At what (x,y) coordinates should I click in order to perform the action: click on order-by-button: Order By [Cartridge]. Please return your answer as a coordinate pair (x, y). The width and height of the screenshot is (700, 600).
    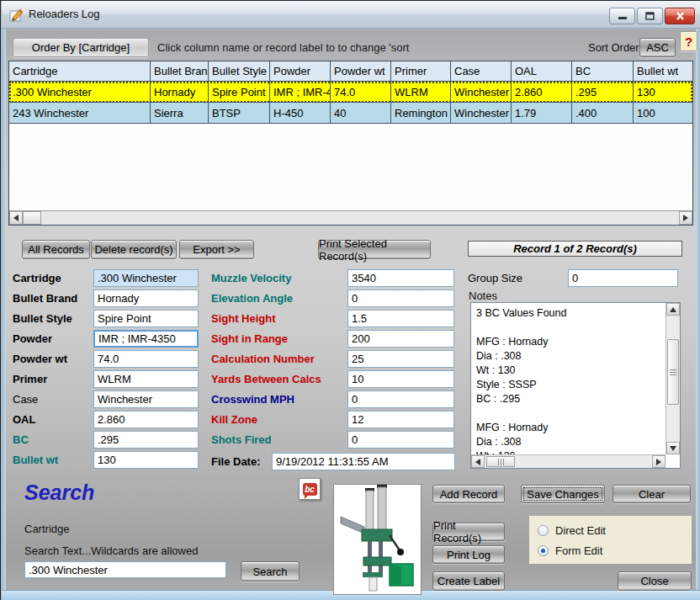
    Looking at the image, I should click on (81, 47).